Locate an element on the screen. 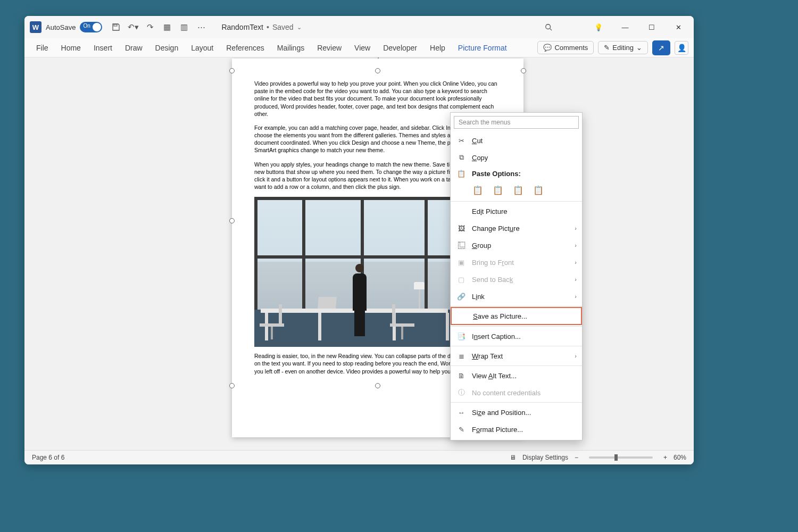 This screenshot has width=798, height=532. menu-wrap-text: ≣Wrap Text› is located at coordinates (516, 356).